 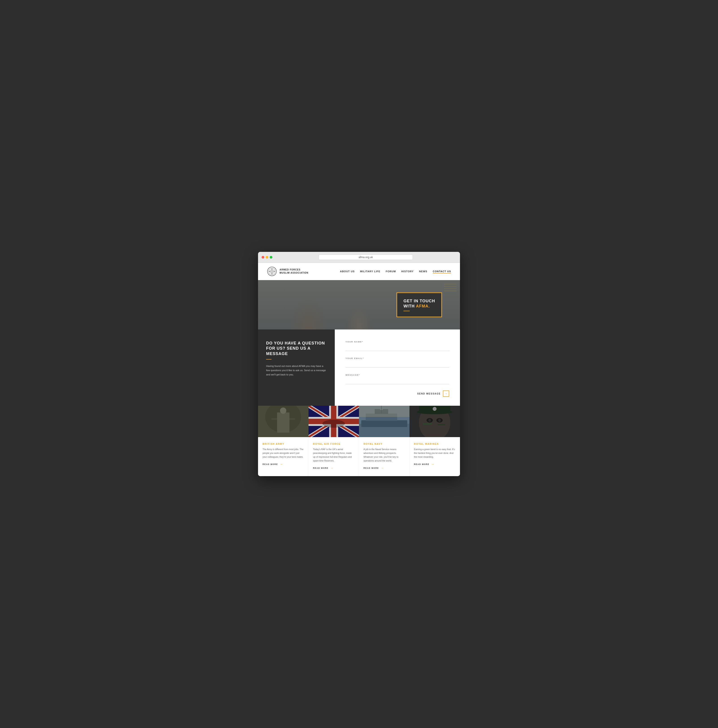 What do you see at coordinates (263, 257) in the screenshot?
I see `close-dot` at bounding box center [263, 257].